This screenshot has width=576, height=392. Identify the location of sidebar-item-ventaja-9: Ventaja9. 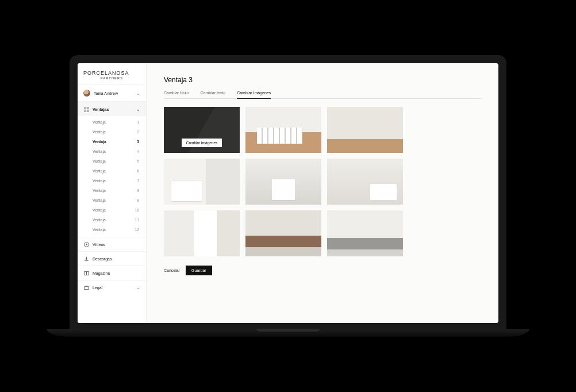
(112, 200).